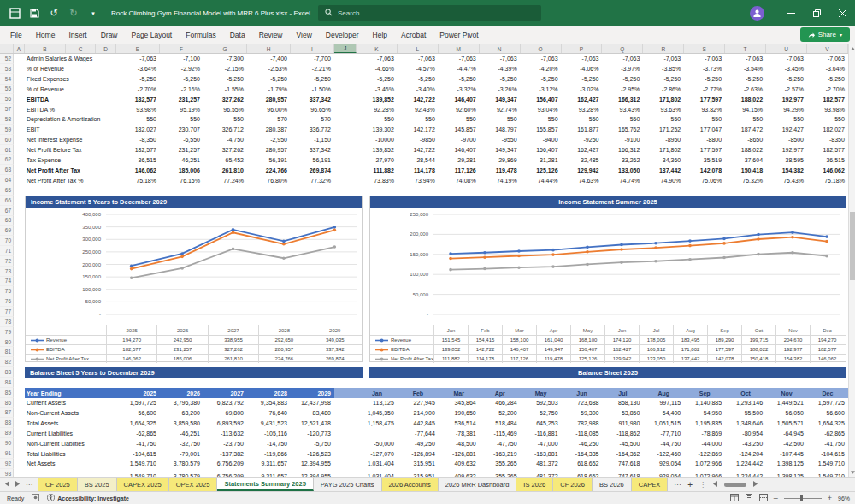 This screenshot has width=855, height=504. I want to click on tab-splitter-icon: ⋮, so click(703, 485).